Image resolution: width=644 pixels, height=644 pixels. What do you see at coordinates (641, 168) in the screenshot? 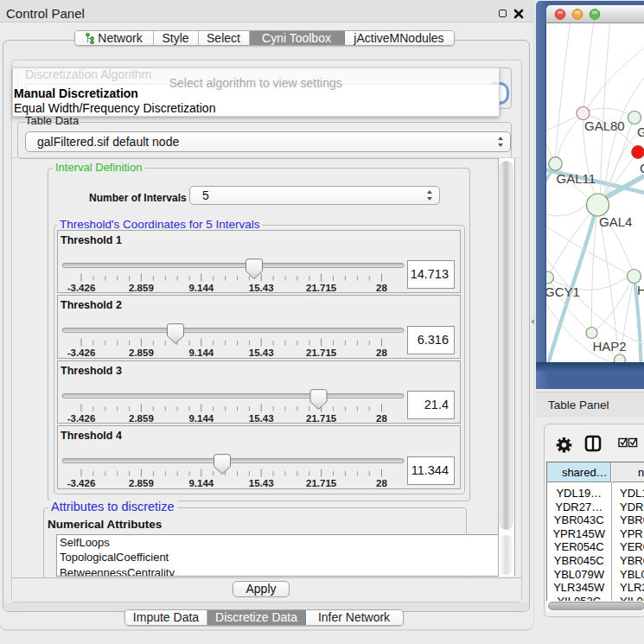
I see `svg-text: CD` at bounding box center [641, 168].